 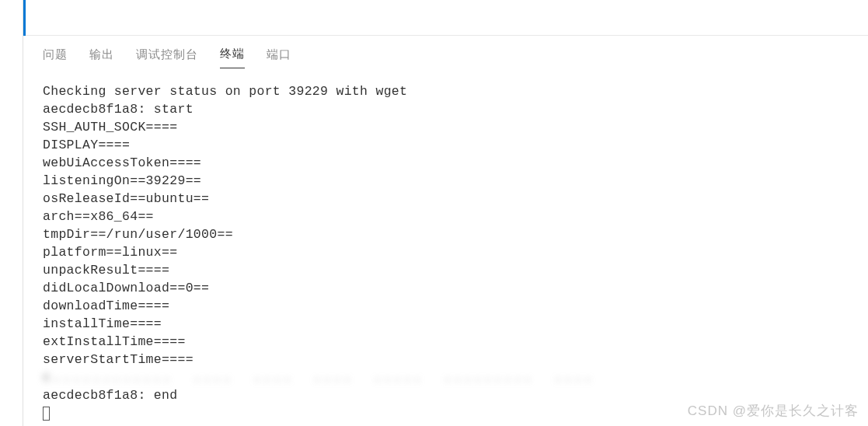 What do you see at coordinates (47, 414) in the screenshot?
I see `terminal-cursor` at bounding box center [47, 414].